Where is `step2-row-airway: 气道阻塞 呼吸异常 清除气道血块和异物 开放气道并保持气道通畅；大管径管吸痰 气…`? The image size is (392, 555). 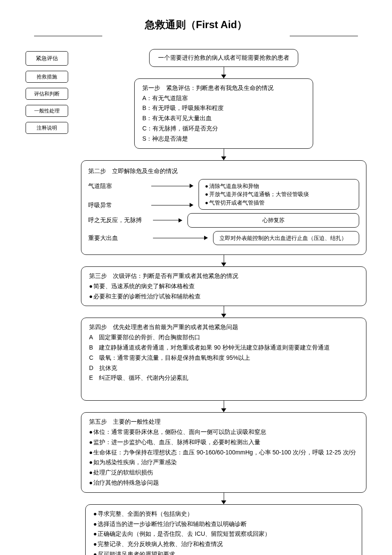
step2-row-airway: 气道阻塞 呼吸异常 清除气道血块和异物 开放气道并保持气道通畅；大管径管吸痰 气… is located at coordinates (224, 194).